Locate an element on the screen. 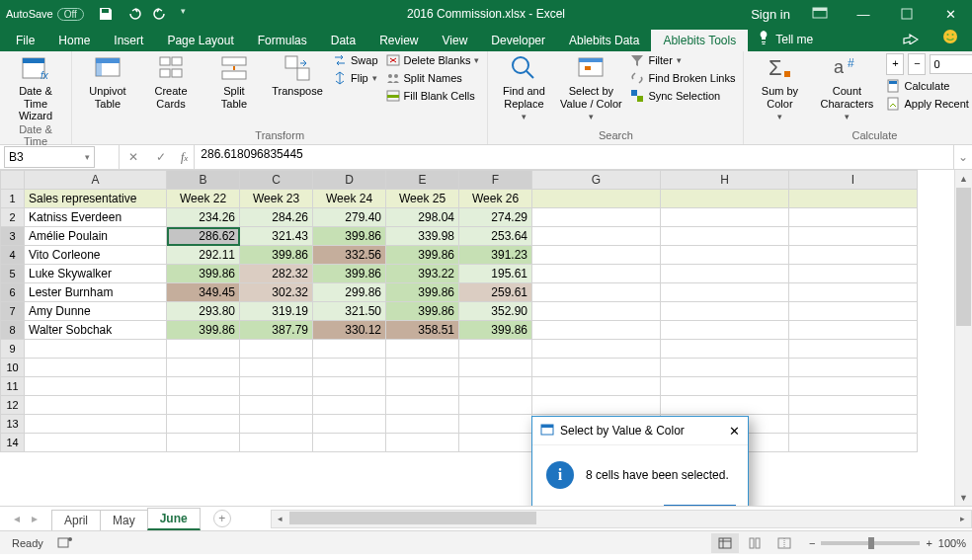 The height and width of the screenshot is (560, 972). cell: 321.43 is located at coordinates (277, 237).